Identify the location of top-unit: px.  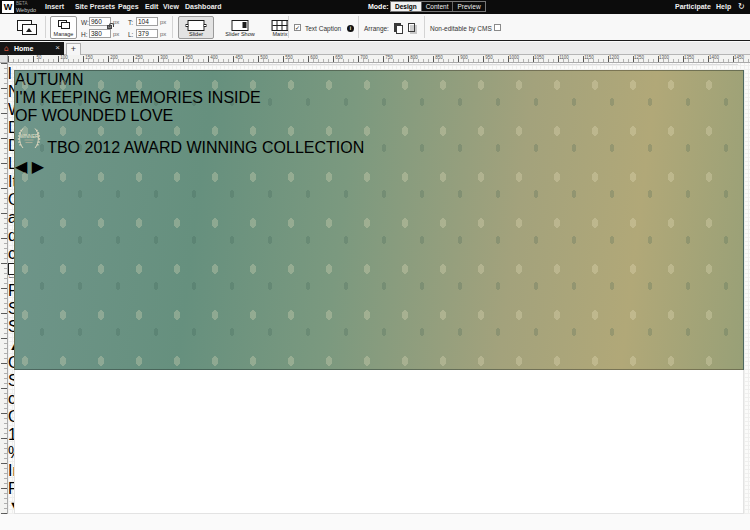
(163, 22).